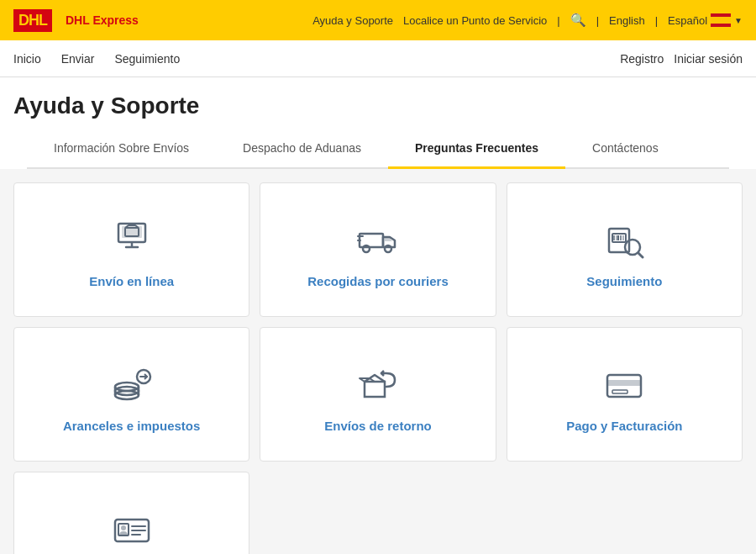 This screenshot has width=756, height=554. What do you see at coordinates (121, 150) in the screenshot?
I see `tab-info-envios: Información Sobre Envíos` at bounding box center [121, 150].